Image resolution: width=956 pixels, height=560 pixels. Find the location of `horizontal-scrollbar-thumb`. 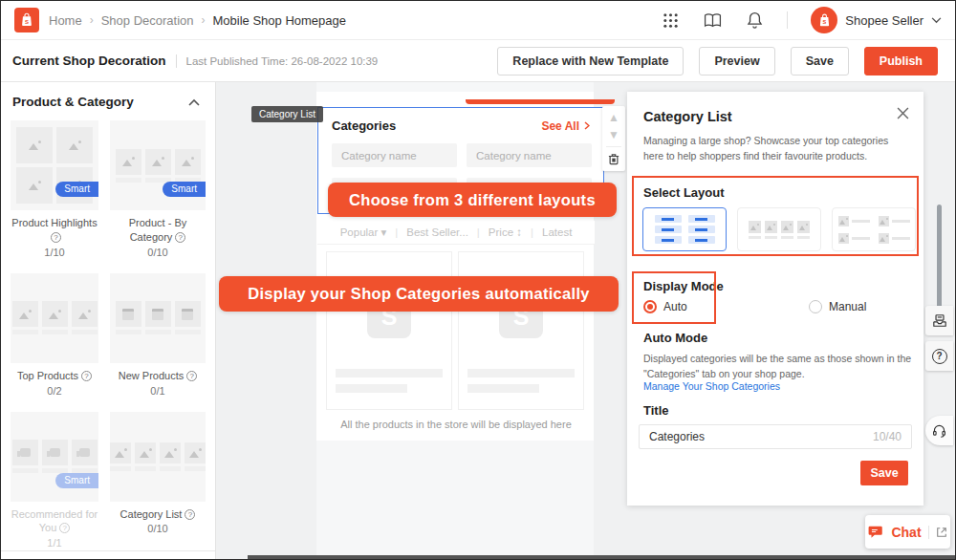

horizontal-scrollbar-thumb is located at coordinates (601, 557).